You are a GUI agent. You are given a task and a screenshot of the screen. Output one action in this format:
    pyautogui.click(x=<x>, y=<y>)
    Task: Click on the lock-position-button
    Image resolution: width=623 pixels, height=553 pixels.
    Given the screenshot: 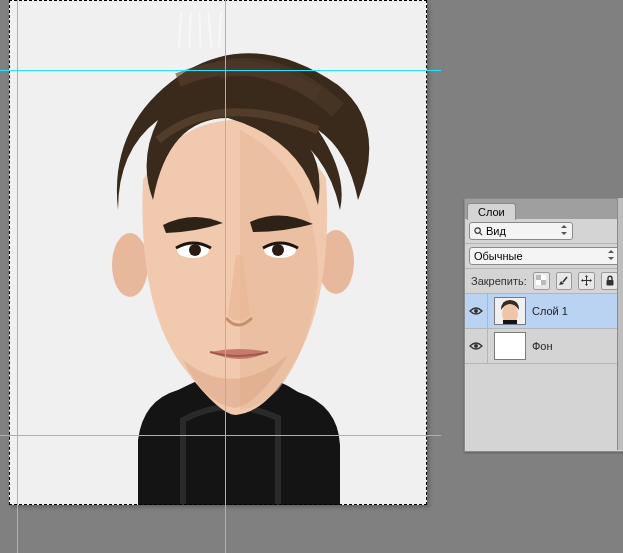 What is the action you would take?
    pyautogui.click(x=586, y=281)
    